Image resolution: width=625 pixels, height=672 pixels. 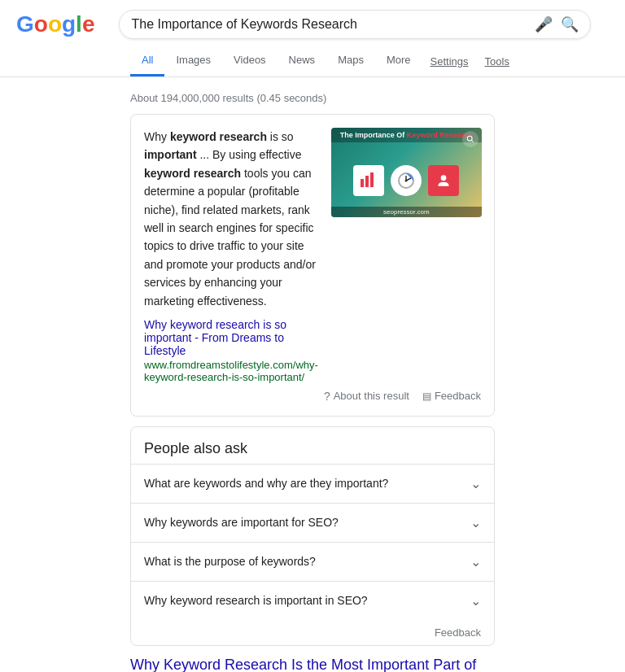 I want to click on paa-question-1: What are keywords and why are they impor…, so click(x=266, y=483).